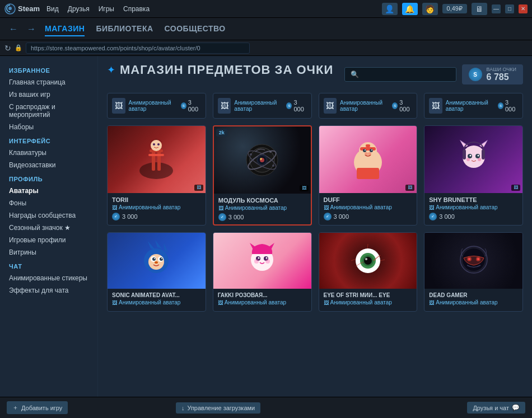  I want to click on sidebar-item-bundles: Наборы, so click(49, 127).